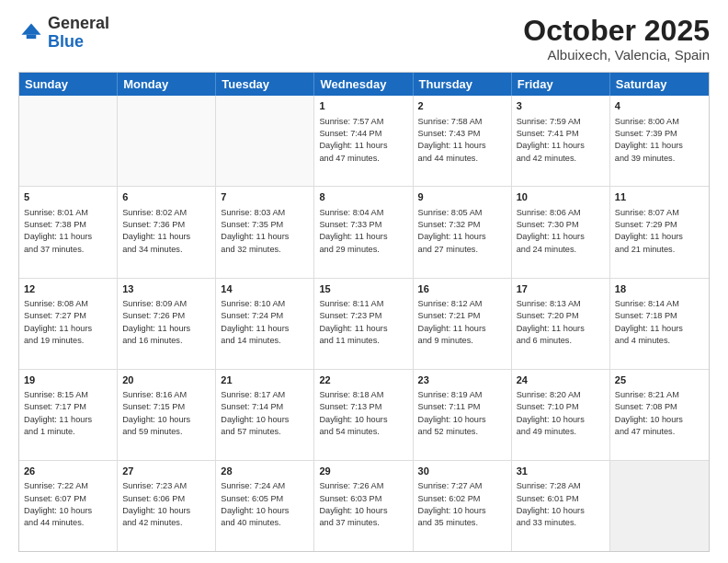 This screenshot has height=563, width=728. Describe the element at coordinates (68, 85) in the screenshot. I see `cal-header-cell: Sunday` at that location.